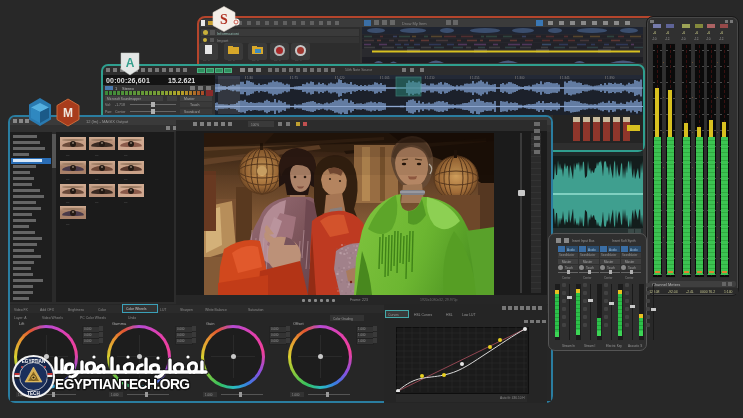 The height and width of the screenshot is (418, 743). What do you see at coordinates (120, 324) in the screenshot?
I see `svg-text: Gamma` at bounding box center [120, 324].